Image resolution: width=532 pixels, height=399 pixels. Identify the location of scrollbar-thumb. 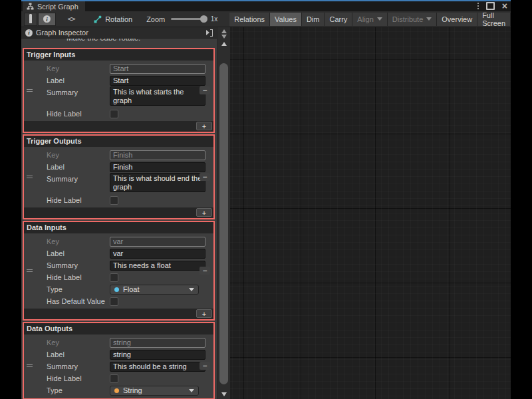
(223, 223).